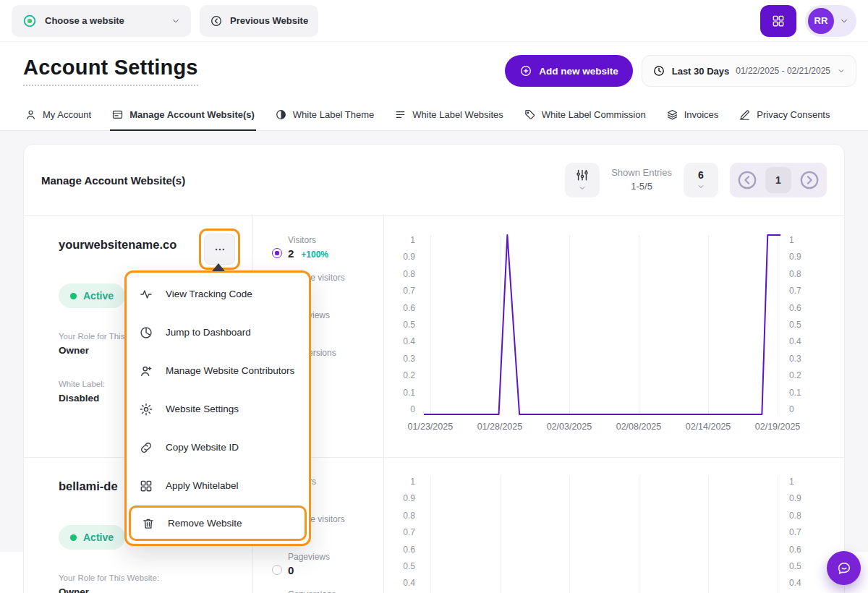  I want to click on list-icon, so click(401, 114).